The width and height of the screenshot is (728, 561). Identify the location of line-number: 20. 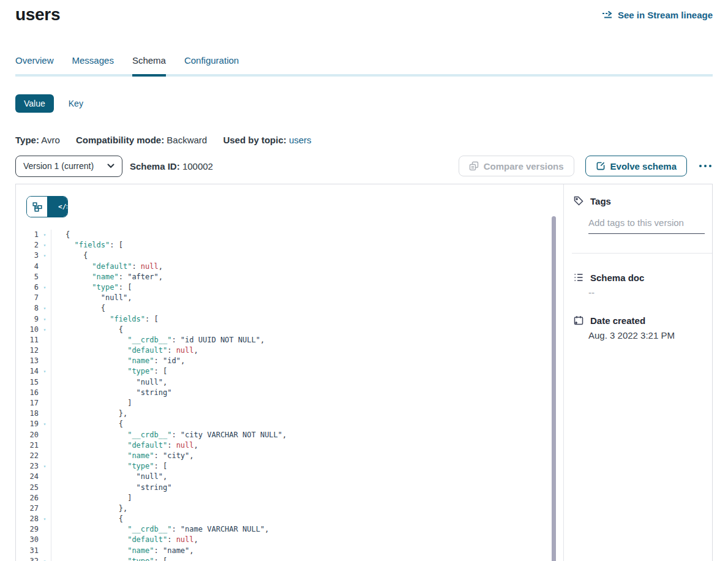
(27, 435).